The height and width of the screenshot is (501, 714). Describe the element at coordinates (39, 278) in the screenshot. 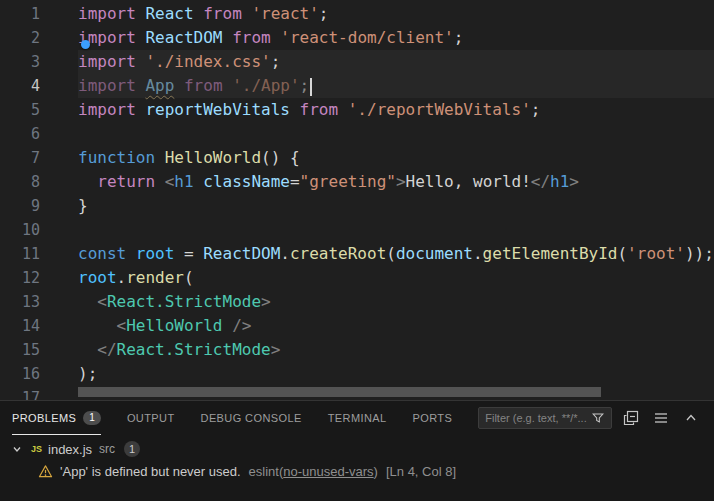

I see `line-number: 12` at that location.